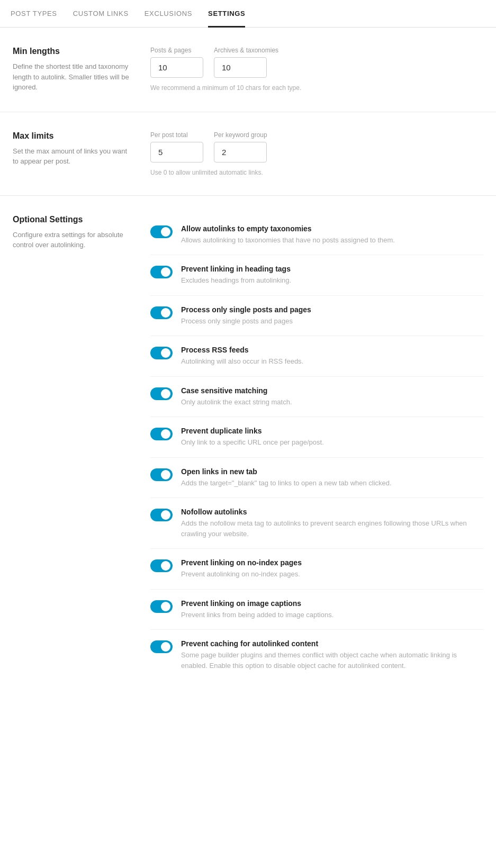 This screenshot has width=496, height=868. I want to click on toggle-label-prevent-heading-tags: Prevent linking in heading tags, so click(332, 269).